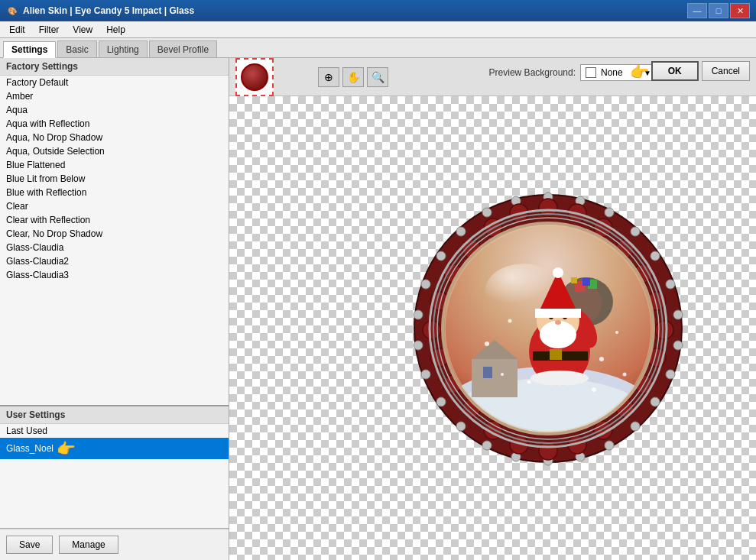 The image size is (756, 560). Describe the element at coordinates (115, 468) in the screenshot. I see `user-settings-section: User Settings Last Used Glass_Noel 👉` at that location.